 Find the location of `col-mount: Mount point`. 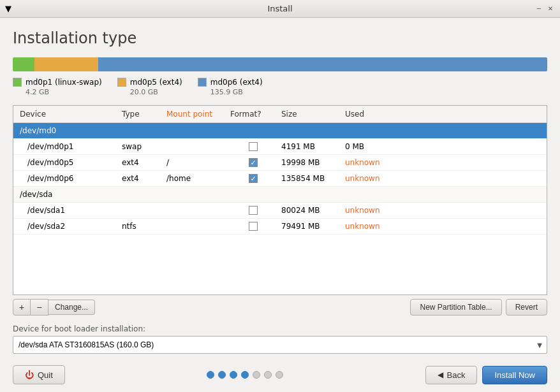

col-mount: Mount point is located at coordinates (196, 114).